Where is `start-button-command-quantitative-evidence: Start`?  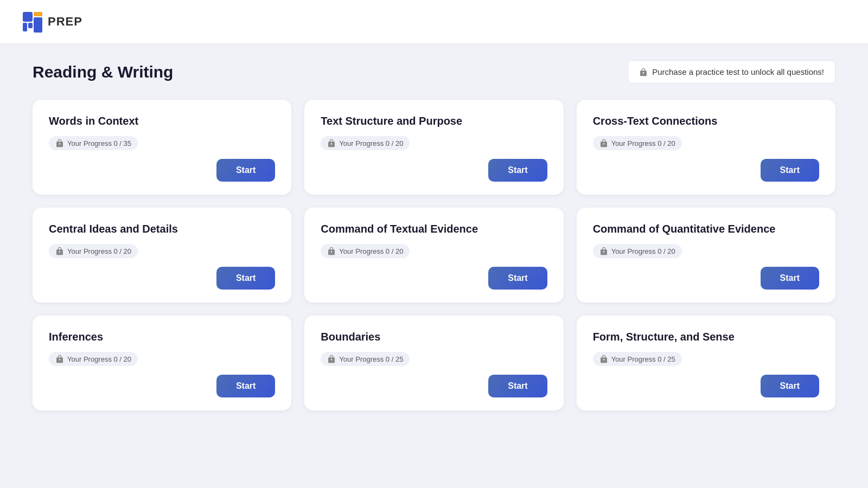 start-button-command-quantitative-evidence: Start is located at coordinates (790, 278).